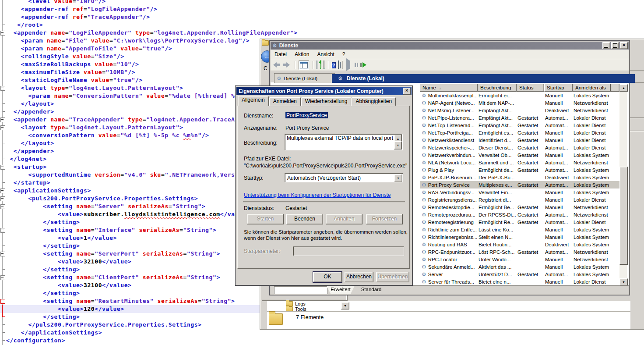  Describe the element at coordinates (449, 110) in the screenshot. I see `cell-name: ⚙Net.Msmq-Listener...` at that location.